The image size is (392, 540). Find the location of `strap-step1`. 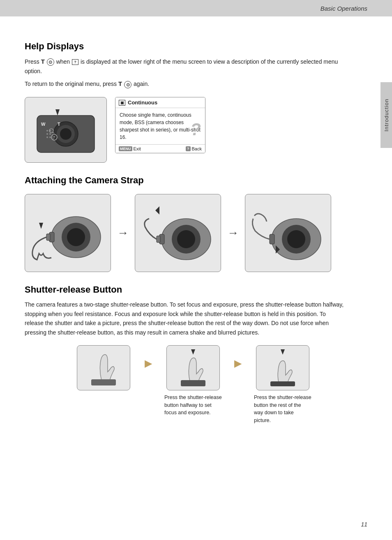

strap-step1 is located at coordinates (68, 233).